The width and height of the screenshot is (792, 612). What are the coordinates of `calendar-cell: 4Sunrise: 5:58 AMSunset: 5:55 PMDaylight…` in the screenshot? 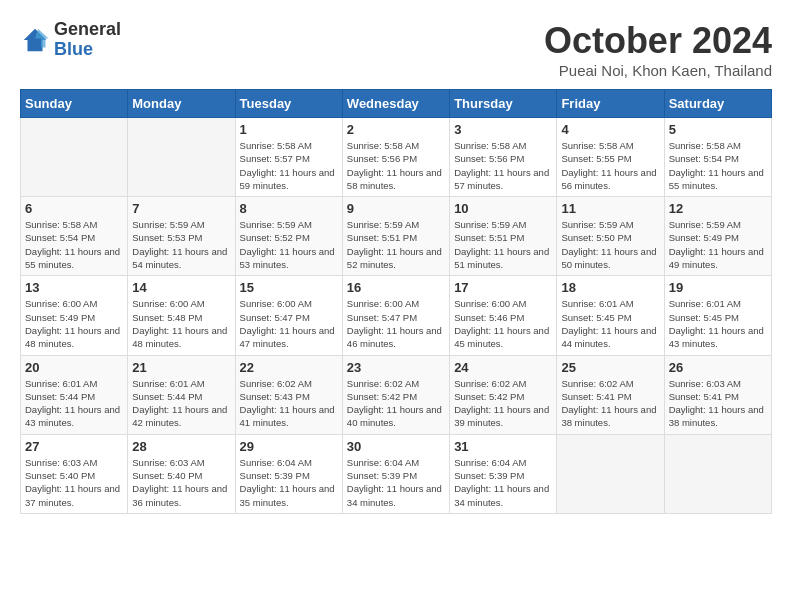 It's located at (610, 158).